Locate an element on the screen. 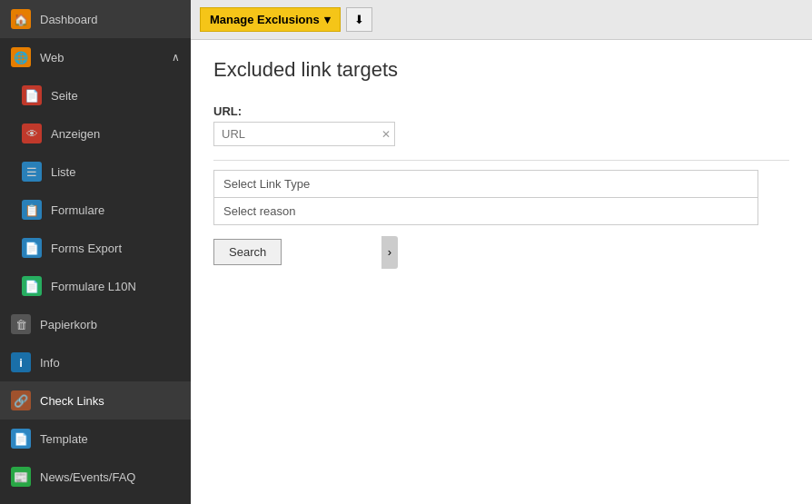 The width and height of the screenshot is (812, 504). sidebar-item-label: Check Links is located at coordinates (73, 401).